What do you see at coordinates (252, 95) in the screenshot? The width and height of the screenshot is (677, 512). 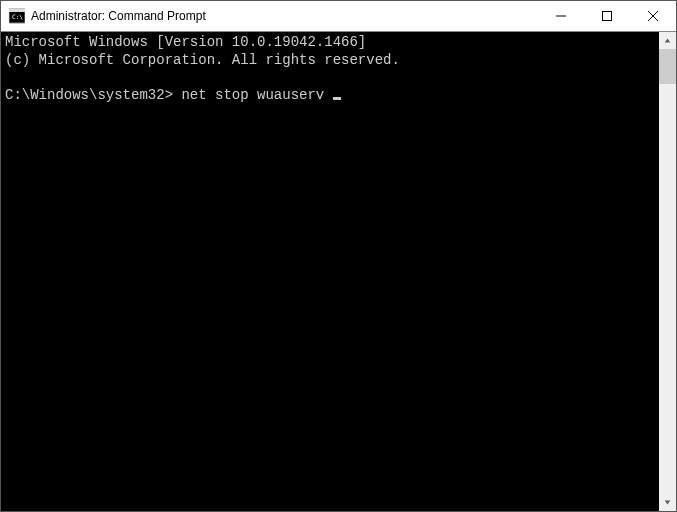 I see `command-text: net stop wuauserv` at bounding box center [252, 95].